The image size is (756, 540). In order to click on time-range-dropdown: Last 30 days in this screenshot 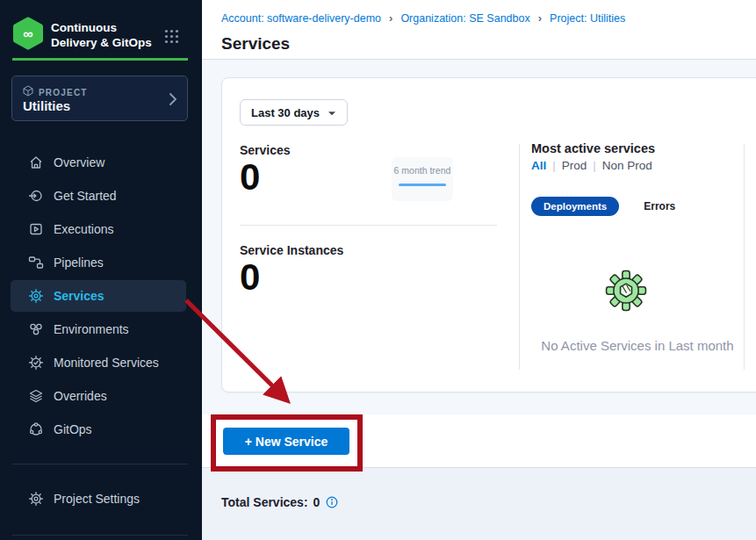, I will do `click(293, 112)`.